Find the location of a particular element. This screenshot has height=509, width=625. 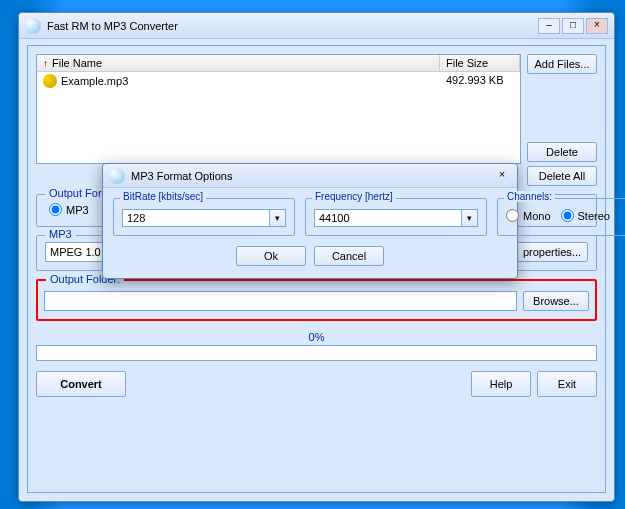

mp3-legend: MP3 is located at coordinates (60, 234).